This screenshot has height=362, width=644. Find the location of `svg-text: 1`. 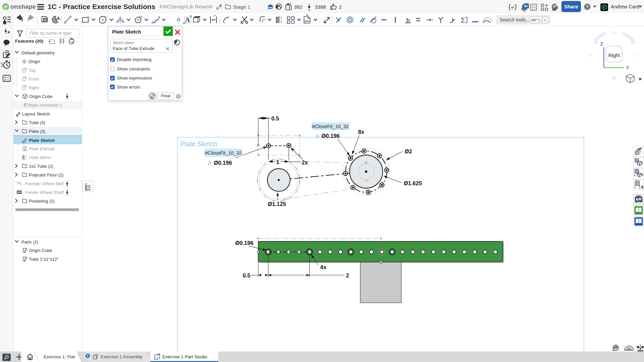

svg-text: 1 is located at coordinates (278, 162).